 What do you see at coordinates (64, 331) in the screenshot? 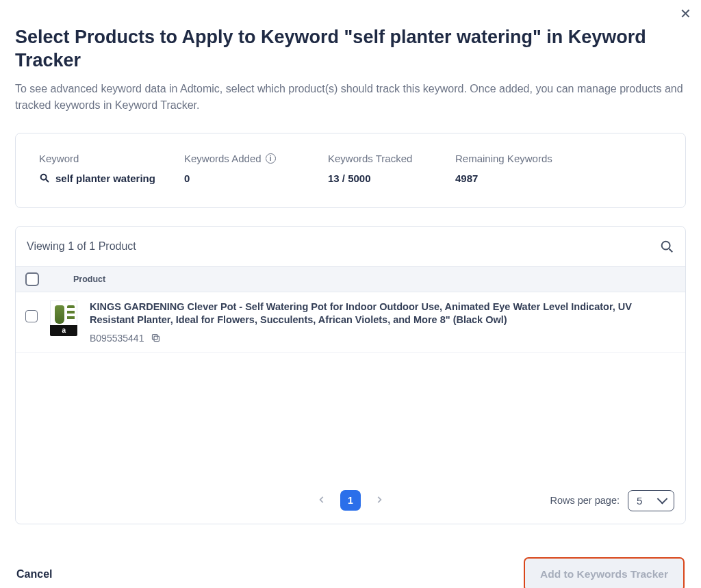
I see `marketplace-badge: a` at bounding box center [64, 331].